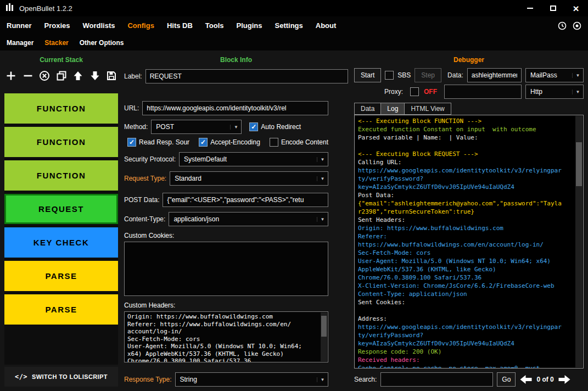 This screenshot has width=588, height=391. Describe the element at coordinates (249, 178) in the screenshot. I see `request-type-dropdown: Standard ▼` at that location.